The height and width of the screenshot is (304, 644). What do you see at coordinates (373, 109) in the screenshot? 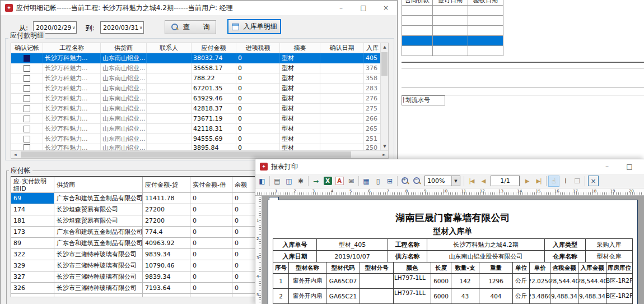
I see `cell-inbound-no: 275` at bounding box center [373, 109].